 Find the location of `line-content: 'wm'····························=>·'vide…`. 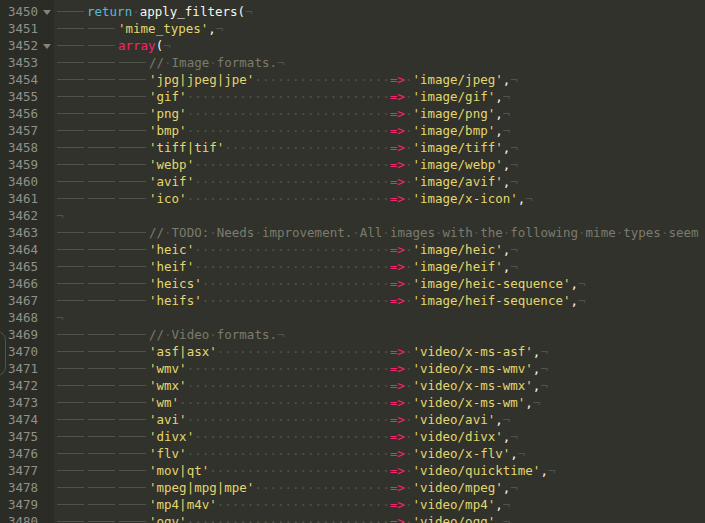

line-content: 'wm'····························=>·'vide… is located at coordinates (380, 402).